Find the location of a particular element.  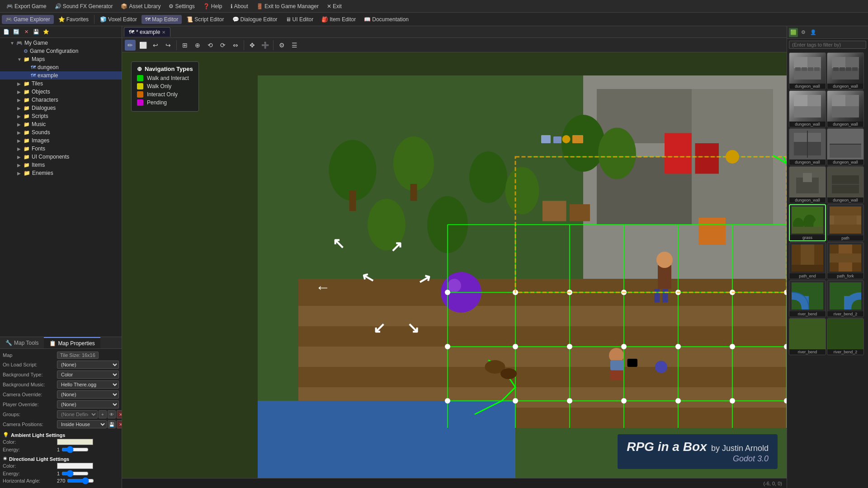

tree-item-items: ▶ 📁 Items is located at coordinates (61, 165).